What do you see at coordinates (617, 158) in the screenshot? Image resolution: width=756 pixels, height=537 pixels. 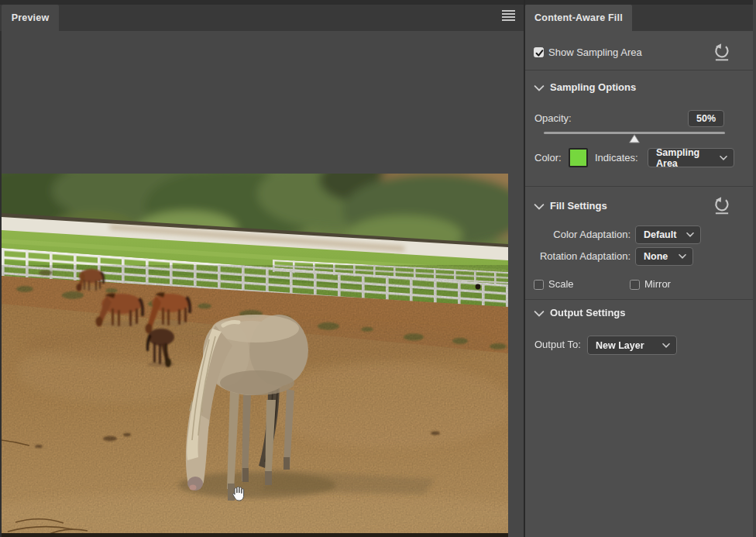 I see `indicates-label: Indicates:` at bounding box center [617, 158].